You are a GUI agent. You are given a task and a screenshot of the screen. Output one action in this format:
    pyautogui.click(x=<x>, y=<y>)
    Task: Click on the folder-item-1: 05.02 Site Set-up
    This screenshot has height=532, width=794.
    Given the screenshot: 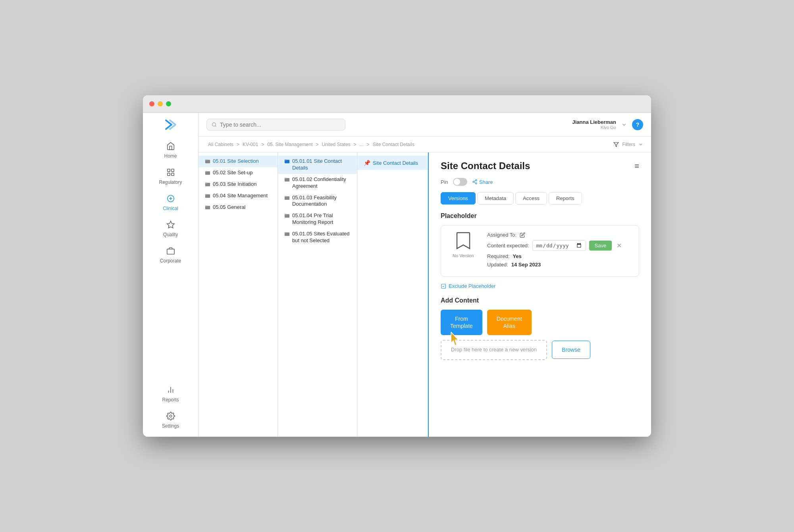 What is the action you would take?
    pyautogui.click(x=238, y=173)
    